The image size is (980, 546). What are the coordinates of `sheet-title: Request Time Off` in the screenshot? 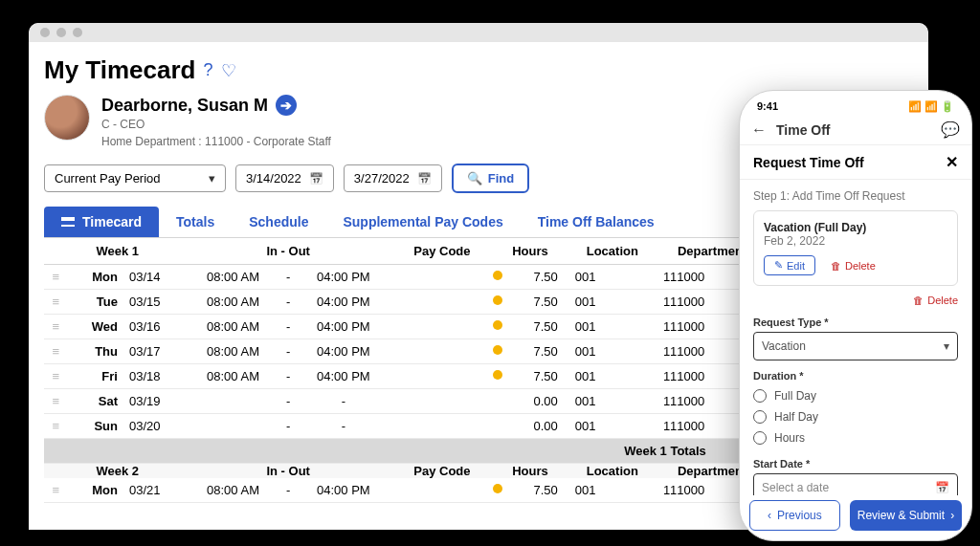 It's located at (809, 163).